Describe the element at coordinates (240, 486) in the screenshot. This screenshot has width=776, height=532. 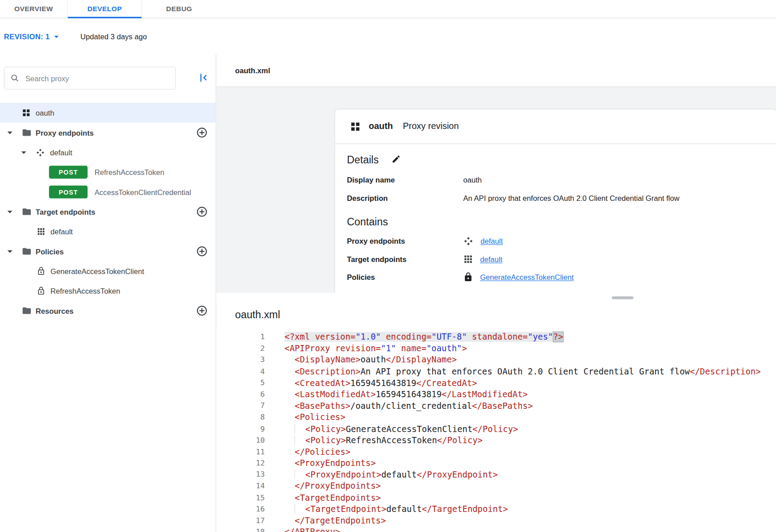
I see `line-number: 14` at that location.